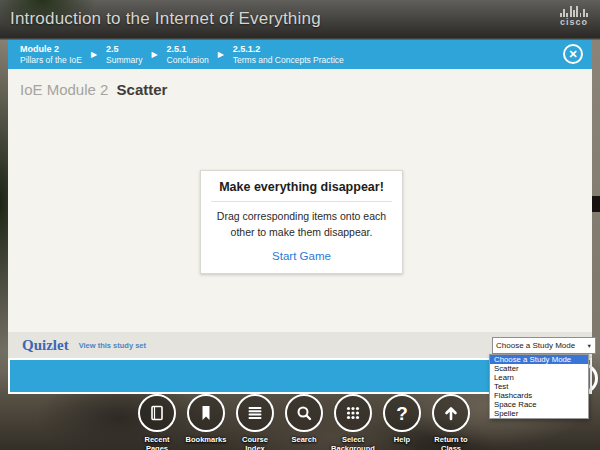 This screenshot has width=600, height=450. I want to click on page-title: IoE Module 2 Scatter, so click(94, 90).